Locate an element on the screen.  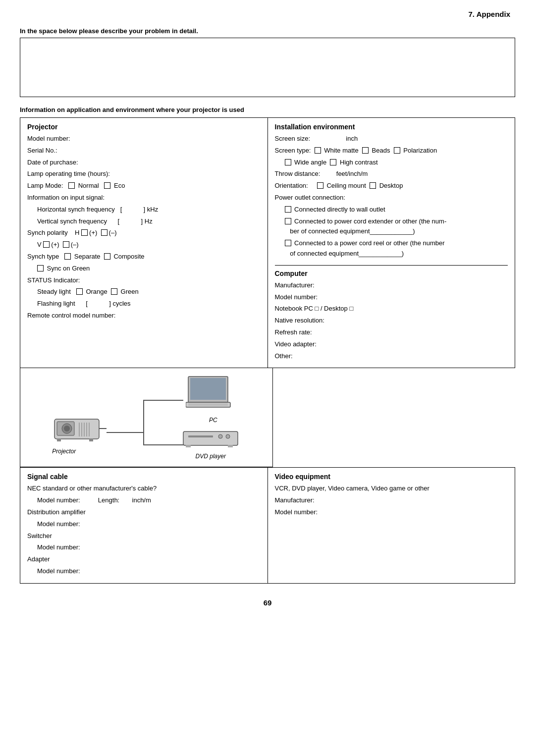
steady-light-row: Steady light Orange Green is located at coordinates (144, 292).